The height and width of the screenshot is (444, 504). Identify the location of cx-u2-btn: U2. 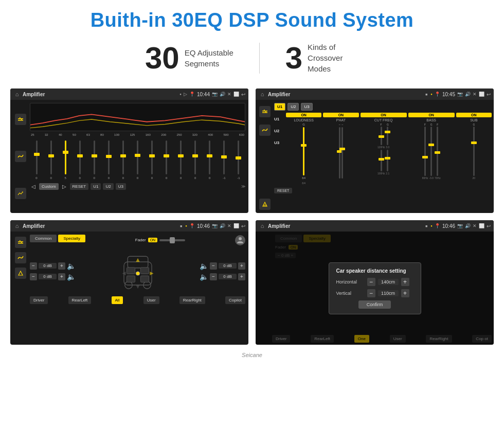
(293, 107).